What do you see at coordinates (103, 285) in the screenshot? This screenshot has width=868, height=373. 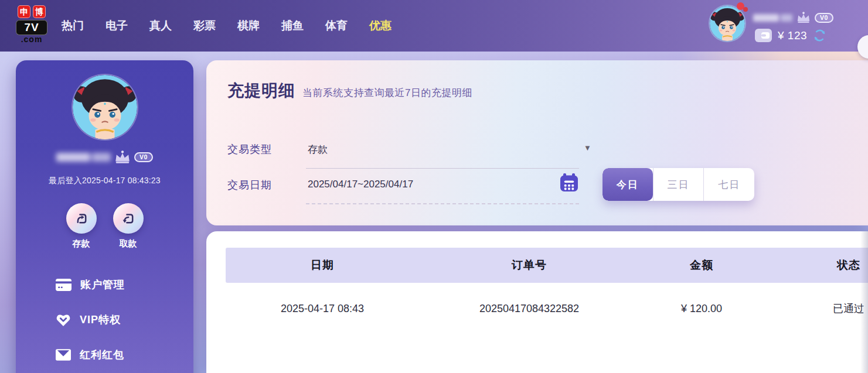 I see `sidebar-item-label: 账户管理` at bounding box center [103, 285].